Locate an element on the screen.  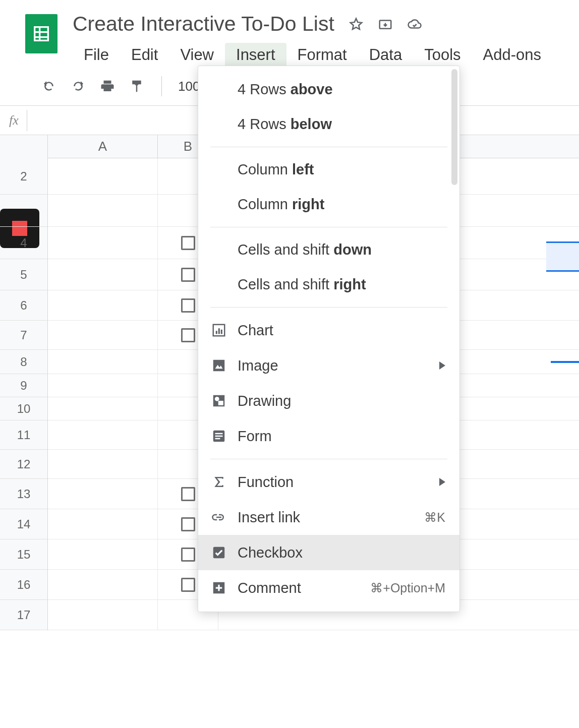
selected-cells-fragment is located at coordinates (563, 257).